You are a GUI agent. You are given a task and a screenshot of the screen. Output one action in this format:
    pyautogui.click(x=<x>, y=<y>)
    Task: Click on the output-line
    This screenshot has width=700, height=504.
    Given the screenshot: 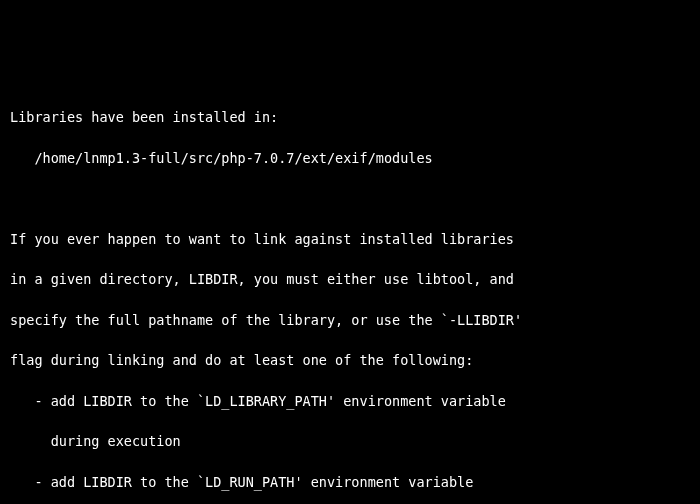 What is the action you would take?
    pyautogui.click(x=350, y=198)
    